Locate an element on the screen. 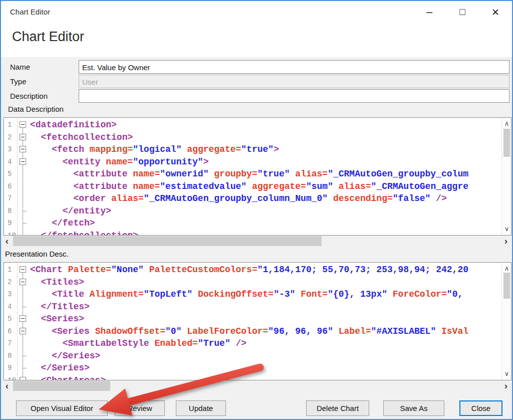 The width and height of the screenshot is (513, 420). line-number: 10 is located at coordinates (11, 234).